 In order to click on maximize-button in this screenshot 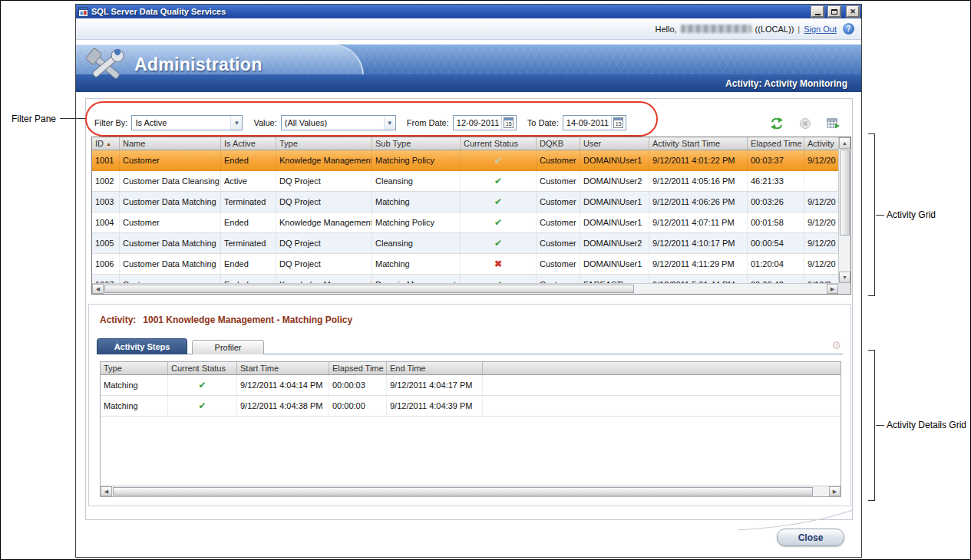, I will do `click(834, 12)`.